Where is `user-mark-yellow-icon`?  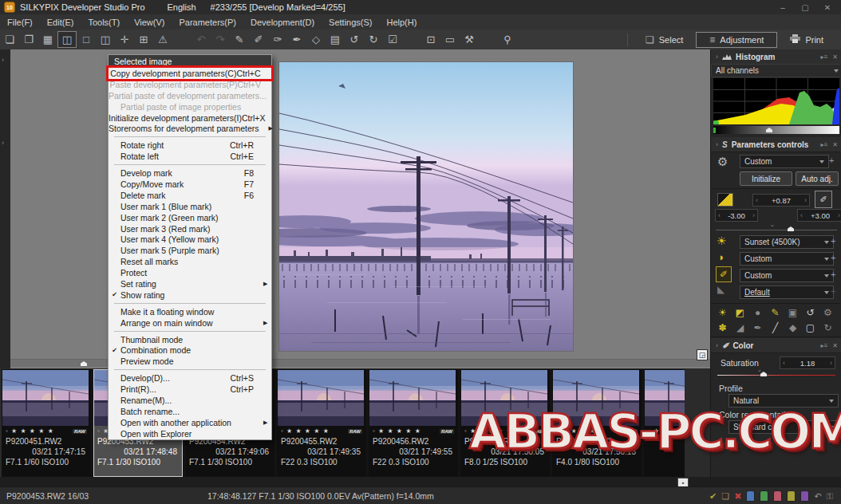
user-mark-yellow-icon is located at coordinates (792, 496).